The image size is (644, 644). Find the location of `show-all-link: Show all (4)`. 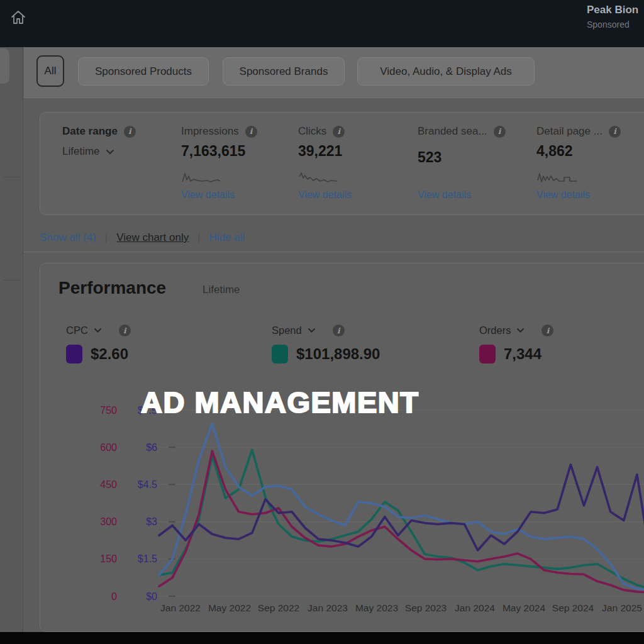

show-all-link: Show all (4) is located at coordinates (68, 238).